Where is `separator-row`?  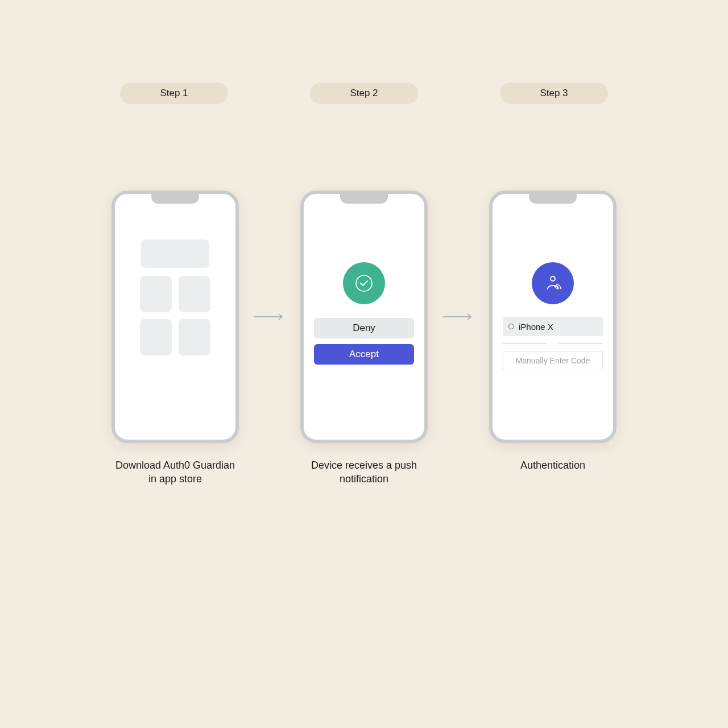
separator-row is located at coordinates (553, 344).